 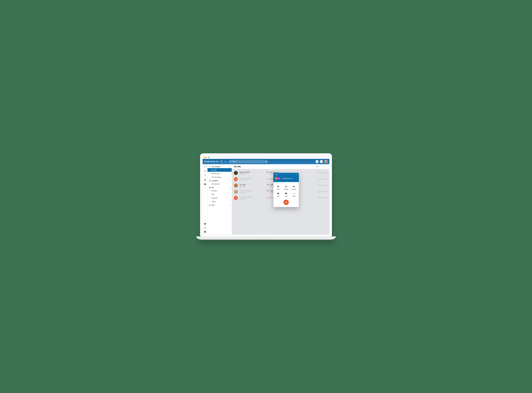 I want to click on section-call-history: CALL HISTORY, so click(x=220, y=167).